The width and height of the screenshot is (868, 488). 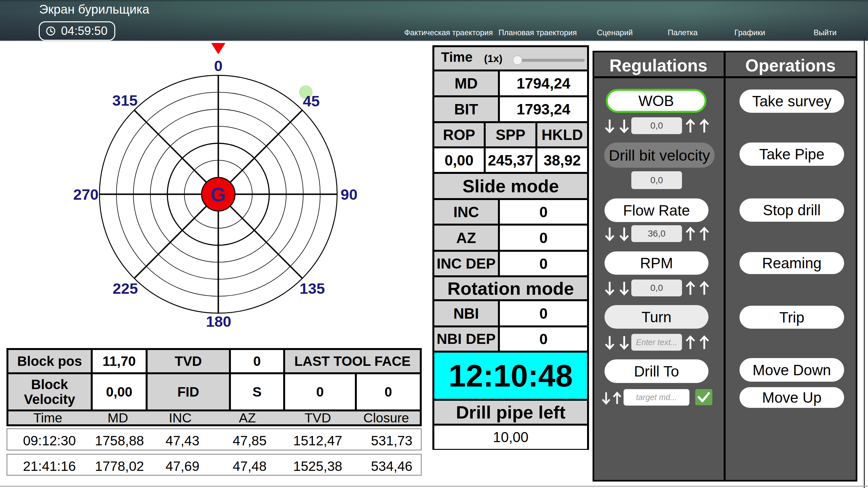 What do you see at coordinates (125, 289) in the screenshot?
I see `svg-text: 225` at bounding box center [125, 289].